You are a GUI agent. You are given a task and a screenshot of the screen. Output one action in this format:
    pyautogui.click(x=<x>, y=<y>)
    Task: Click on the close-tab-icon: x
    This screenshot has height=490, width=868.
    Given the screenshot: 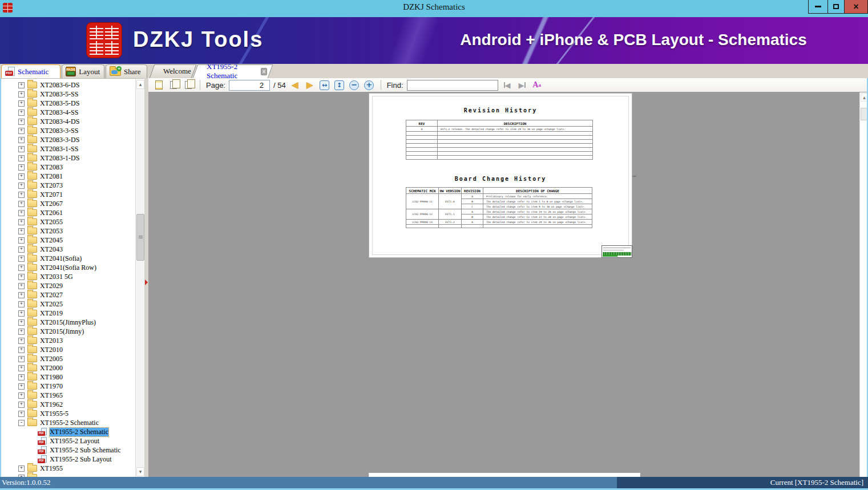 What is the action you would take?
    pyautogui.click(x=264, y=72)
    